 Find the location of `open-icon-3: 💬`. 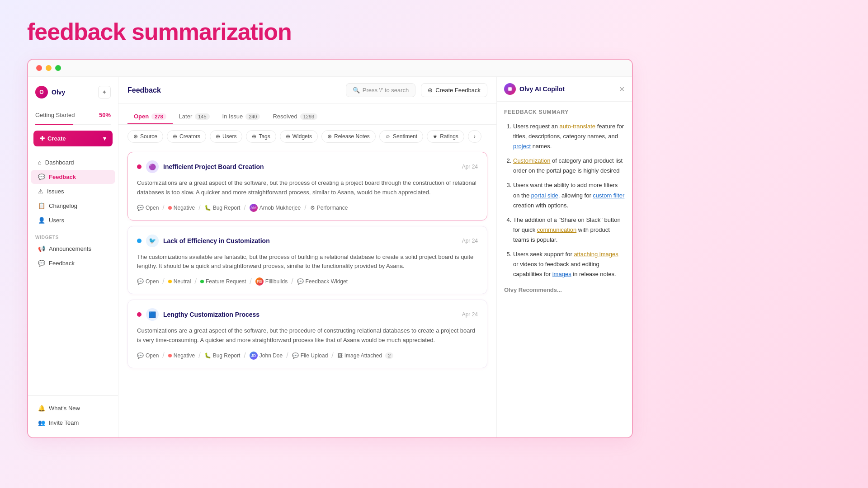

open-icon-3: 💬 is located at coordinates (140, 356).